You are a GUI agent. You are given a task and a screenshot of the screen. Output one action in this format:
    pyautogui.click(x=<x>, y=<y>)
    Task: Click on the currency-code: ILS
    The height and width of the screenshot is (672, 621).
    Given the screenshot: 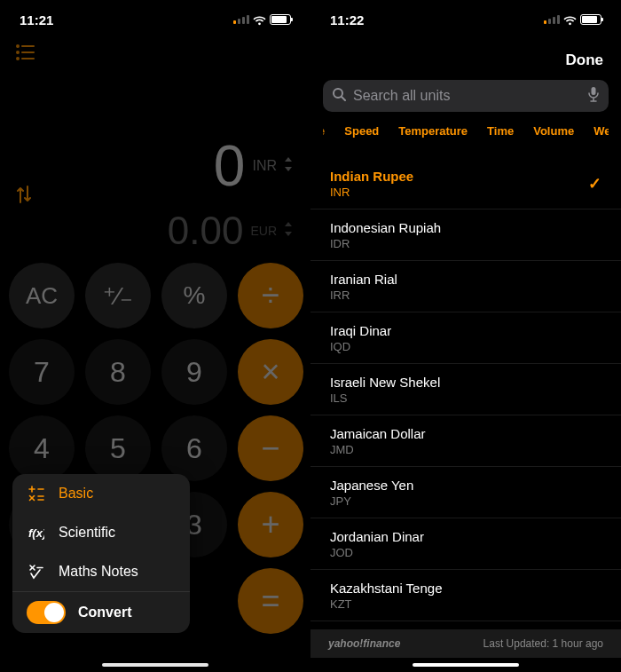 What is the action you would take?
    pyautogui.click(x=466, y=398)
    